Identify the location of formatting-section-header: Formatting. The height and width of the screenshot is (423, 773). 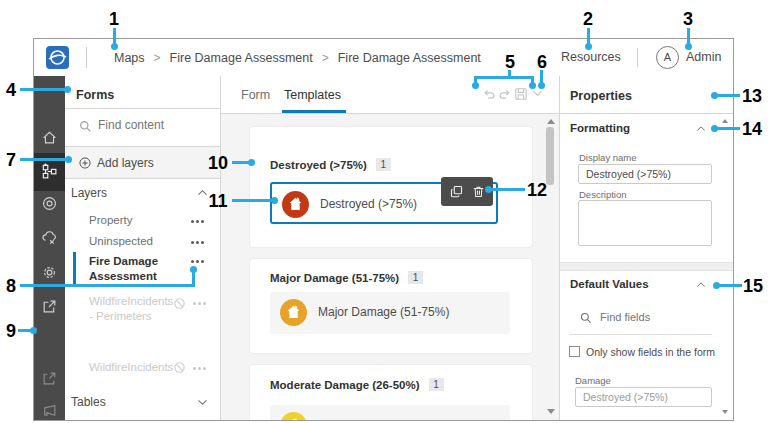
(647, 129).